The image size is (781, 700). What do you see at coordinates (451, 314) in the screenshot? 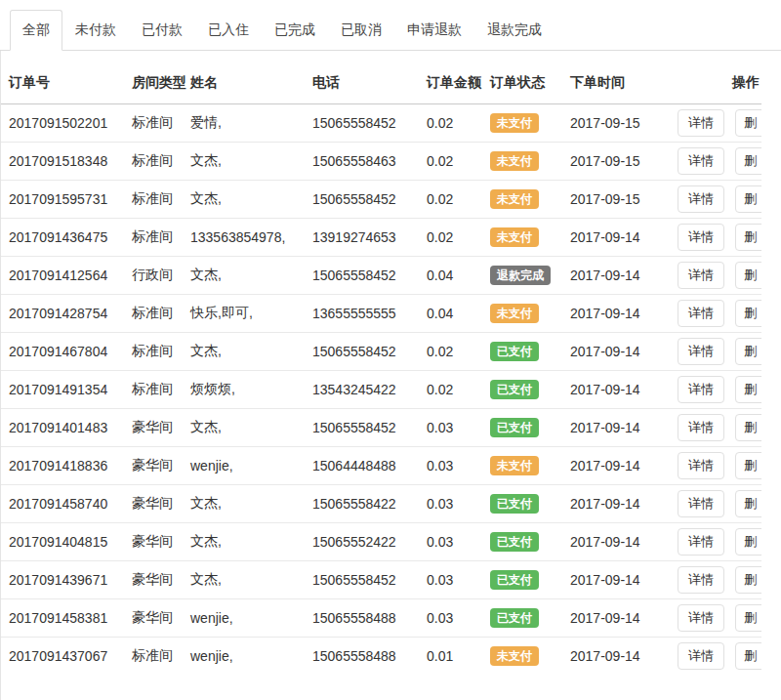
I see `amount-cell: 0.04` at bounding box center [451, 314].